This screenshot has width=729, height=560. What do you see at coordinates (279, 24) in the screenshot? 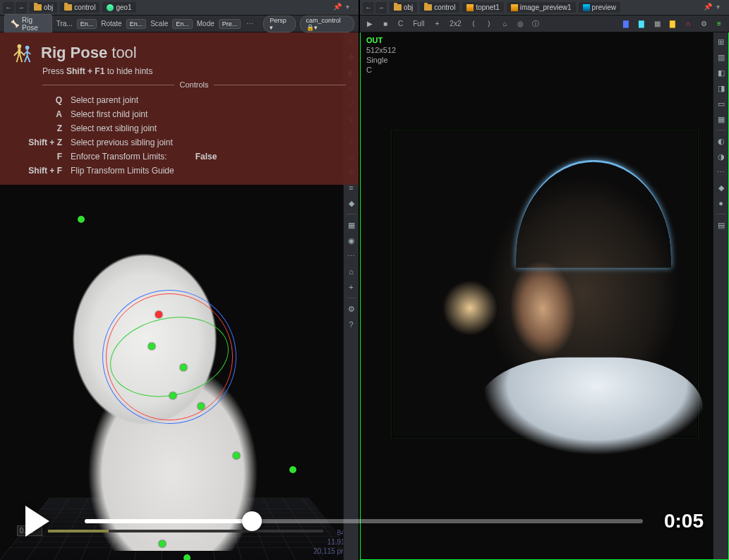
I see `view-menu: Persp ▾` at bounding box center [279, 24].